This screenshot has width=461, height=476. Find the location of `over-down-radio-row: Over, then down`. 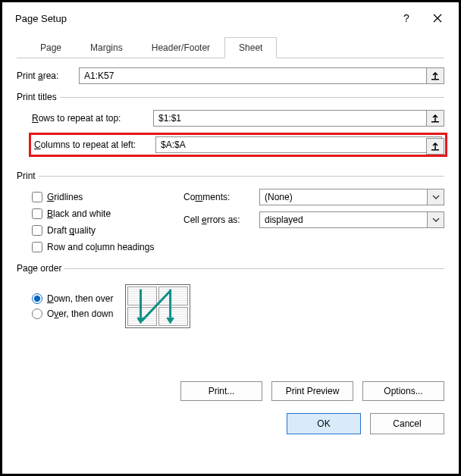

over-down-radio-row: Over, then down is located at coordinates (73, 314).